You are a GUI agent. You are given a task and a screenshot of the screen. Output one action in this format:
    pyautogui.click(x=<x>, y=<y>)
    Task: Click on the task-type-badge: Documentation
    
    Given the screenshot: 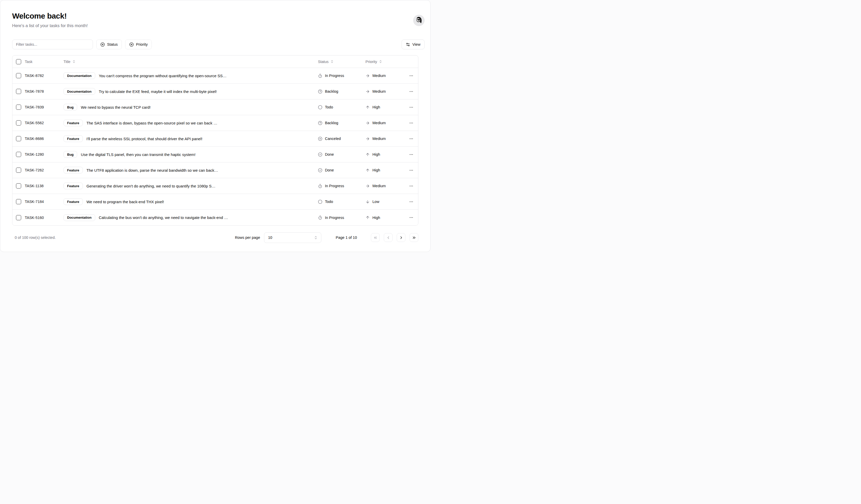 What is the action you would take?
    pyautogui.click(x=79, y=76)
    